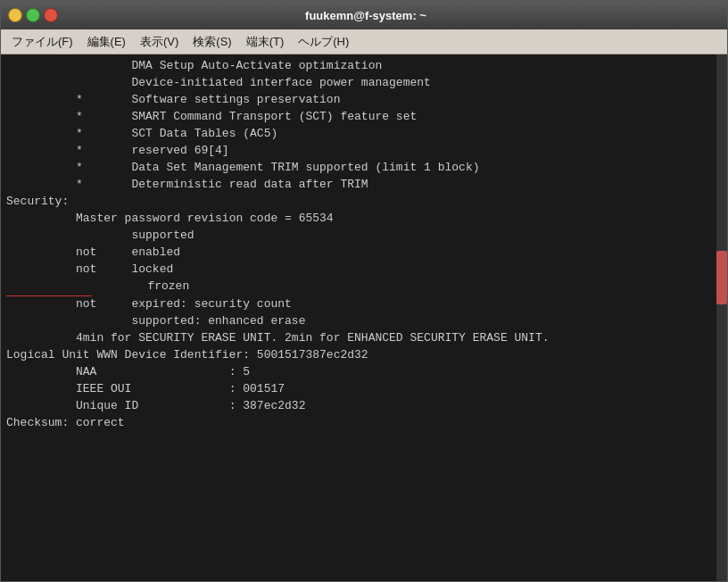 The image size is (728, 582). Describe the element at coordinates (364, 42) in the screenshot. I see `menu-bar: ファイル(F) 編集(E) 表示(V) 検索(S) 端末(T) ヘルプ(H)` at that location.